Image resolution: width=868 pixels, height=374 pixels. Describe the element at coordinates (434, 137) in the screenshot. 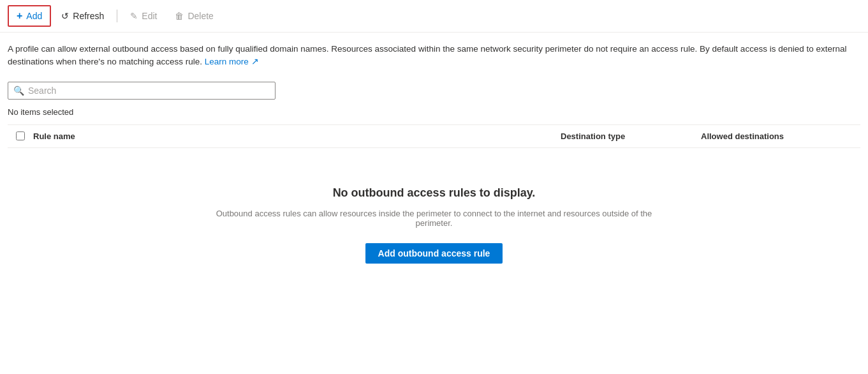

I see `table-header: Rule name Destination type Allowed desti…` at that location.